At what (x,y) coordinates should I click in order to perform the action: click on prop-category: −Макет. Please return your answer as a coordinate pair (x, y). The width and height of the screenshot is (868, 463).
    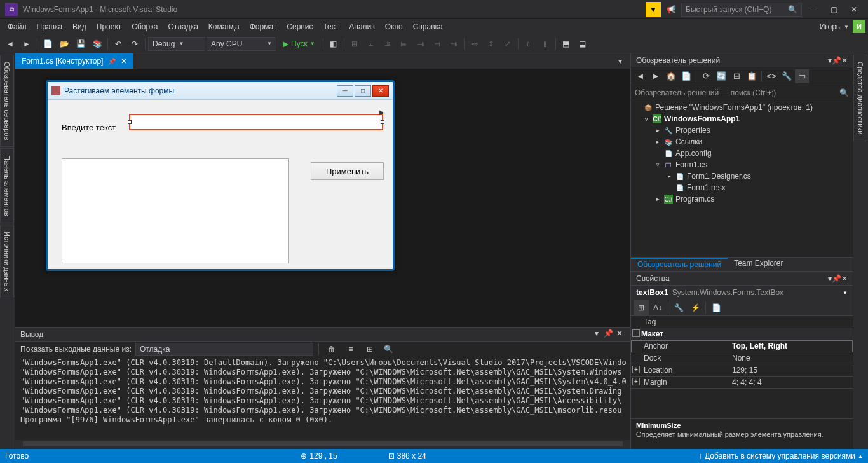
    Looking at the image, I should click on (742, 335).